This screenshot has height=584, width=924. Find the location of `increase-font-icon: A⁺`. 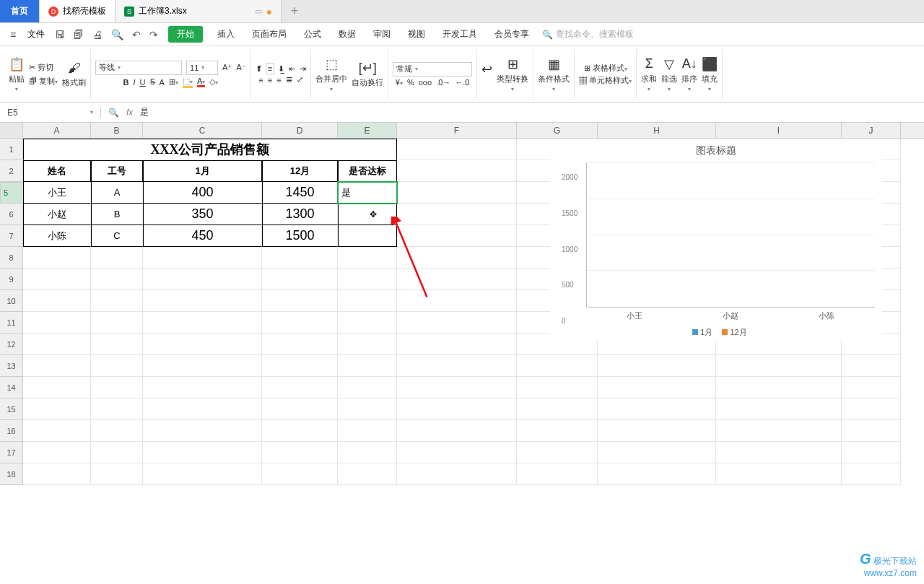

increase-font-icon: A⁺ is located at coordinates (227, 68).